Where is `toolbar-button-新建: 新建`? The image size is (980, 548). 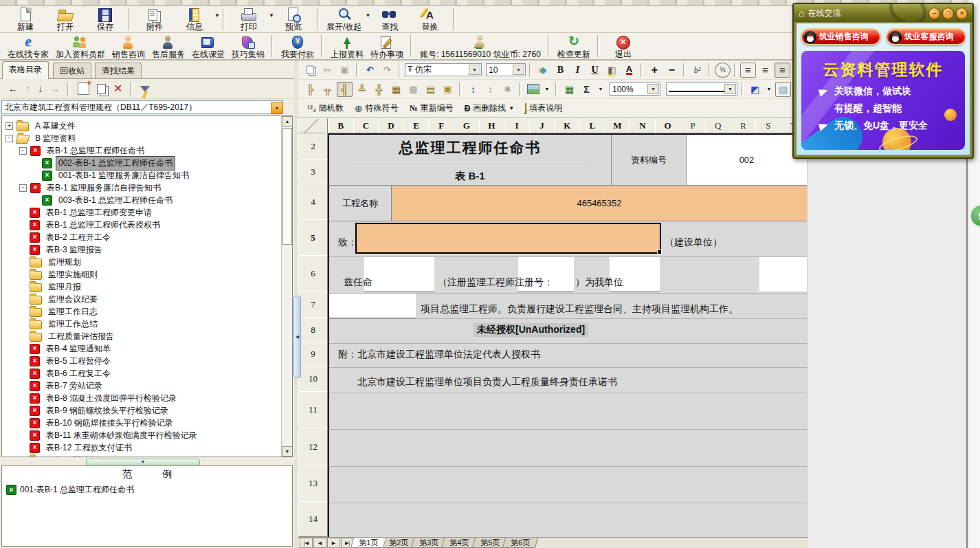 toolbar-button-新建: 新建 is located at coordinates (25, 19).